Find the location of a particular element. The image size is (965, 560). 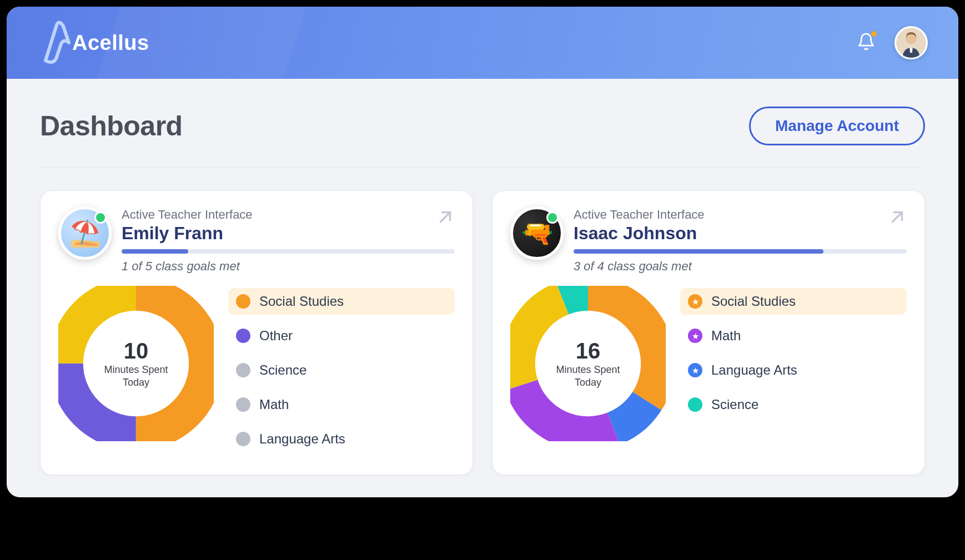

avatar-image-icon: ⛱️ is located at coordinates (86, 233).